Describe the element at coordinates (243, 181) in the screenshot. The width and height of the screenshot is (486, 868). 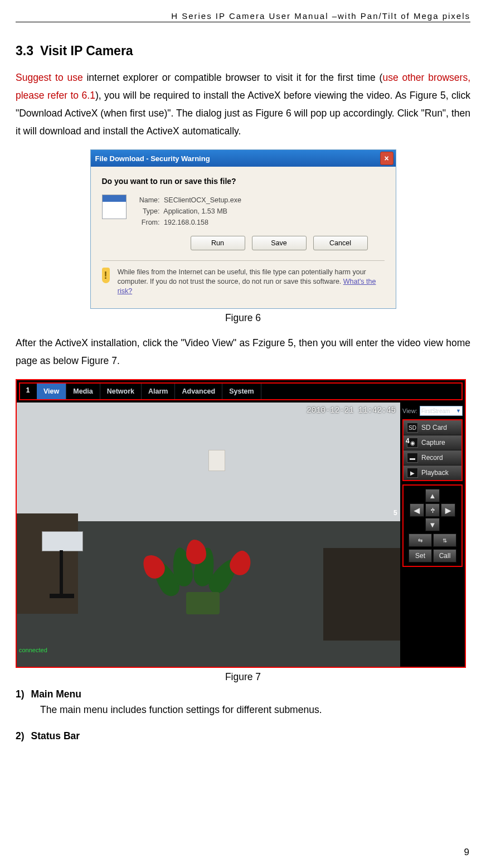
I see `dialog-question: Do you want to run or save this file?` at that location.